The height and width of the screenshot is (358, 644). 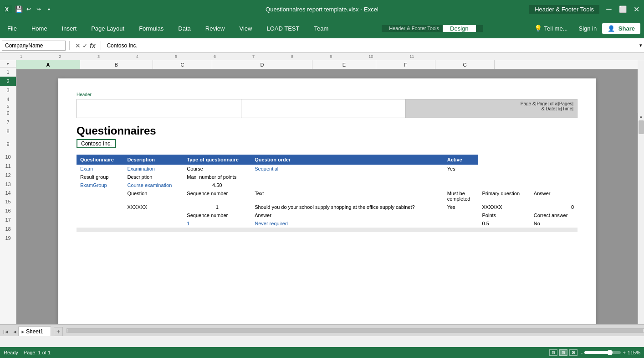 I want to click on view-normal-btn: ⊟, so click(x=553, y=353).